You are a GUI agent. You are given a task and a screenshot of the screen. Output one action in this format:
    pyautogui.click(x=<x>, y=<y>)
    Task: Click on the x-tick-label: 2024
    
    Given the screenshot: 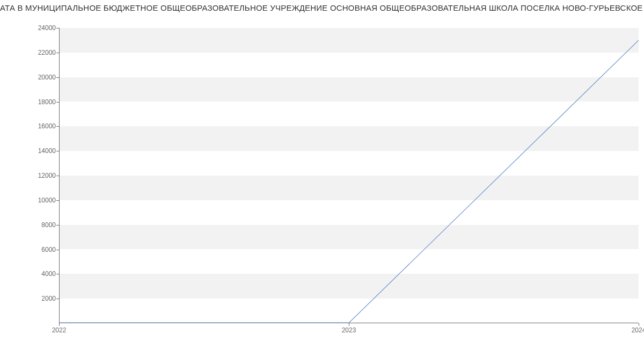 What is the action you would take?
    pyautogui.click(x=638, y=330)
    